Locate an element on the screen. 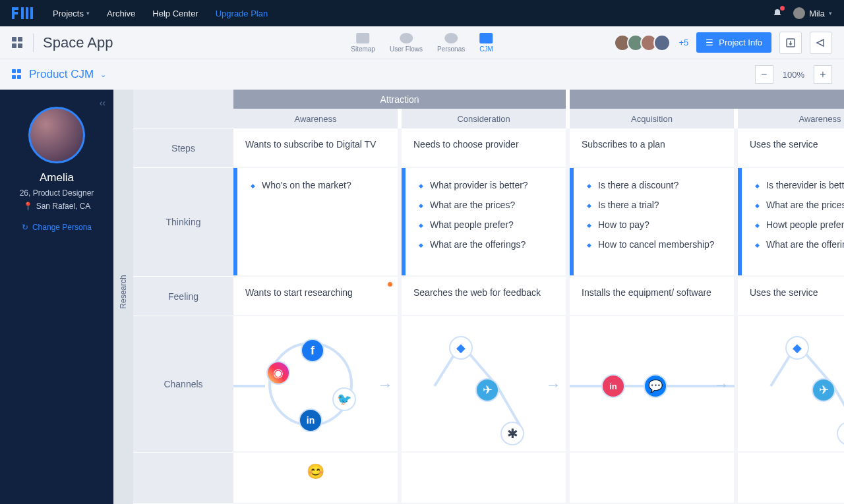  thinking-cell-3: Is there a discount?Is there a trial?How… is located at coordinates (654, 223).